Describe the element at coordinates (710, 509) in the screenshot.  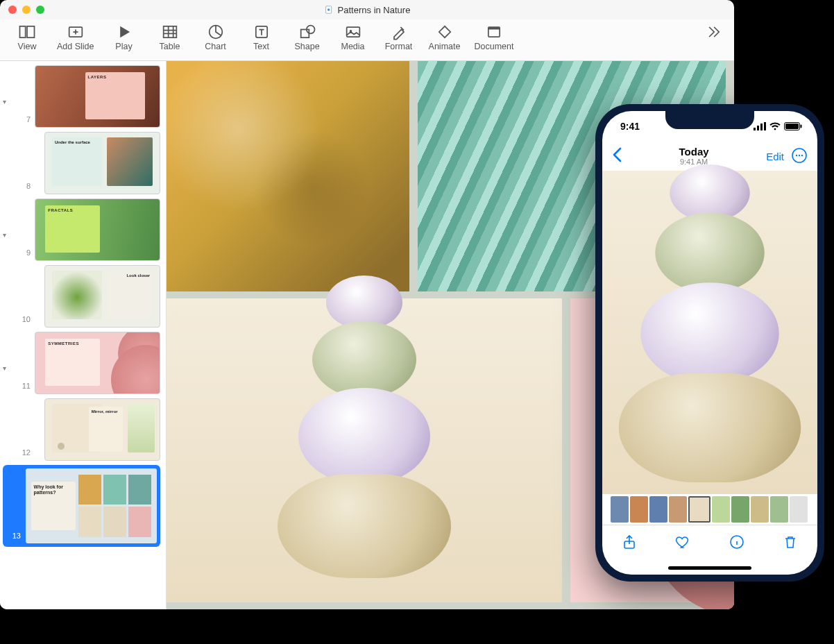
I see `photo-filmstrip` at that location.